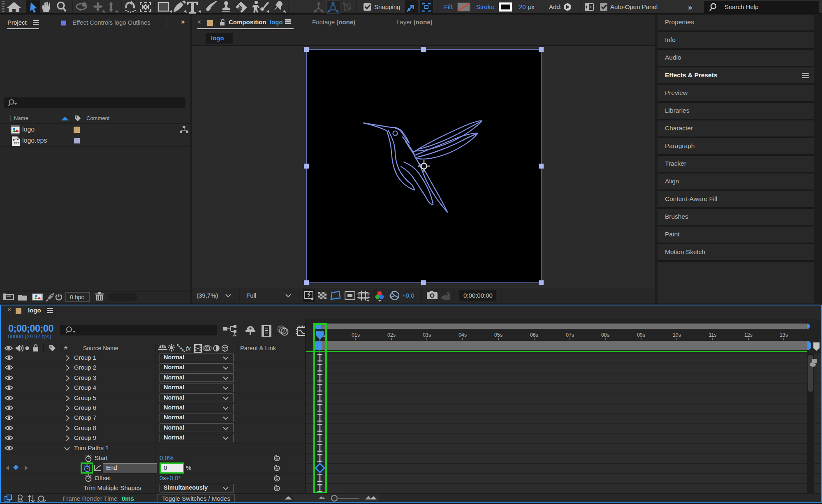  What do you see at coordinates (712, 335) in the screenshot?
I see `svg-text: 11s` at bounding box center [712, 335].